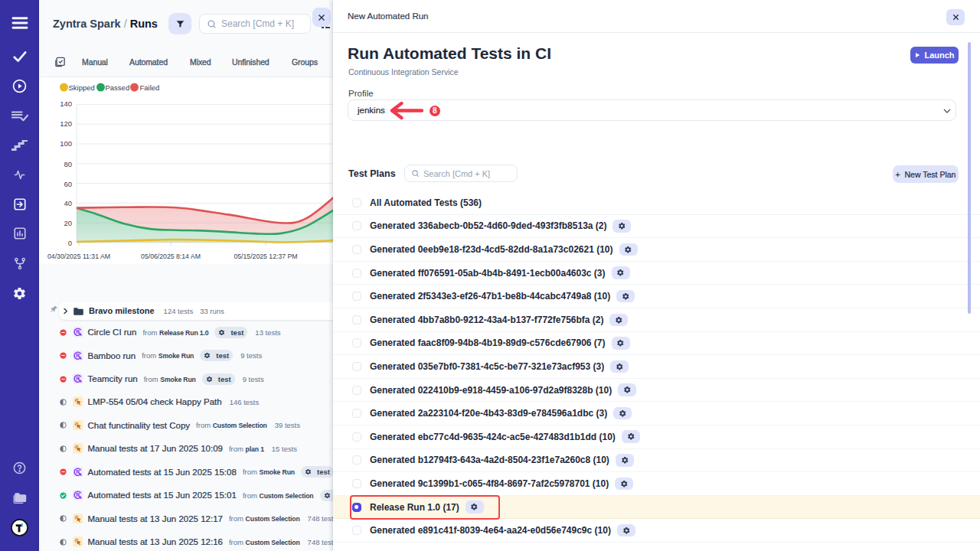 The width and height of the screenshot is (980, 551). I want to click on svg-text: 04/30/2025 11:31 AM, so click(79, 256).